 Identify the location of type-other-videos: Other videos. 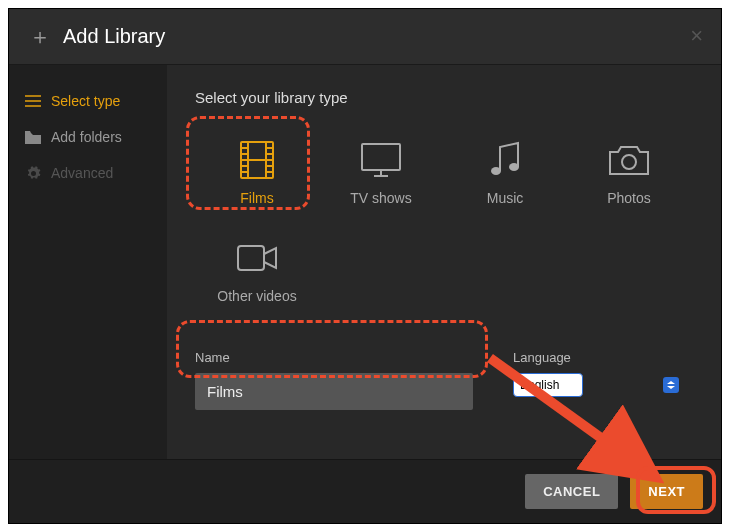
(257, 271).